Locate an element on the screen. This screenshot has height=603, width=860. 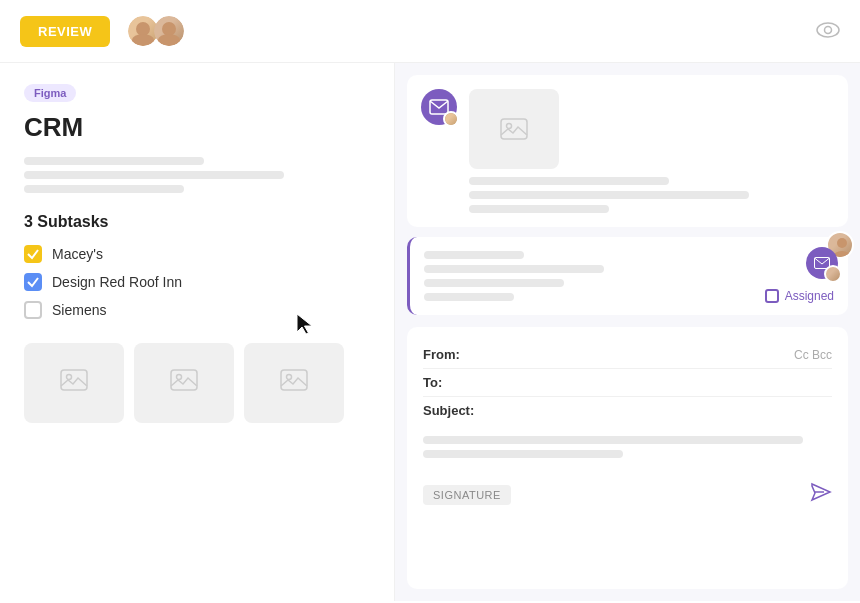
subtask-item-siemens: Siemens is located at coordinates (197, 310).